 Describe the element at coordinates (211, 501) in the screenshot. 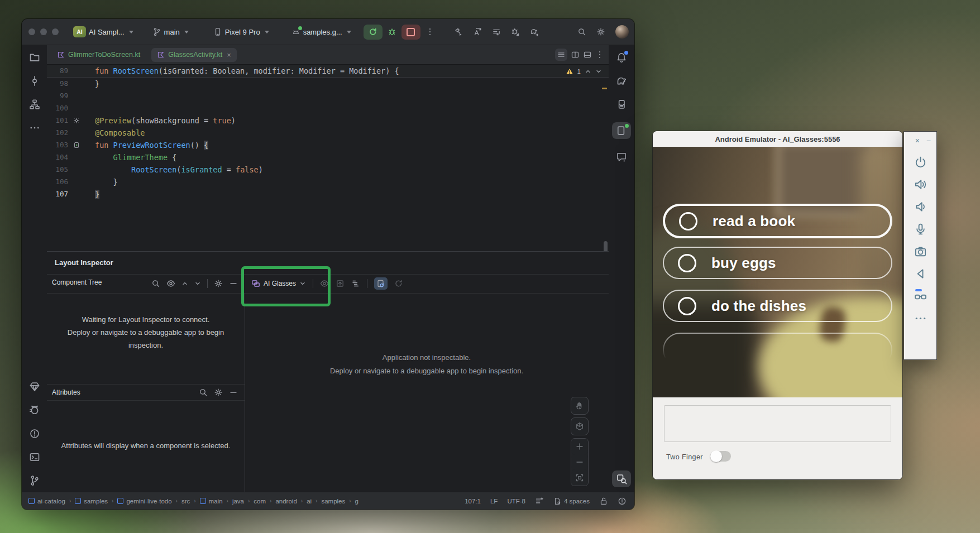

I see `breadcrumb-item: main` at that location.